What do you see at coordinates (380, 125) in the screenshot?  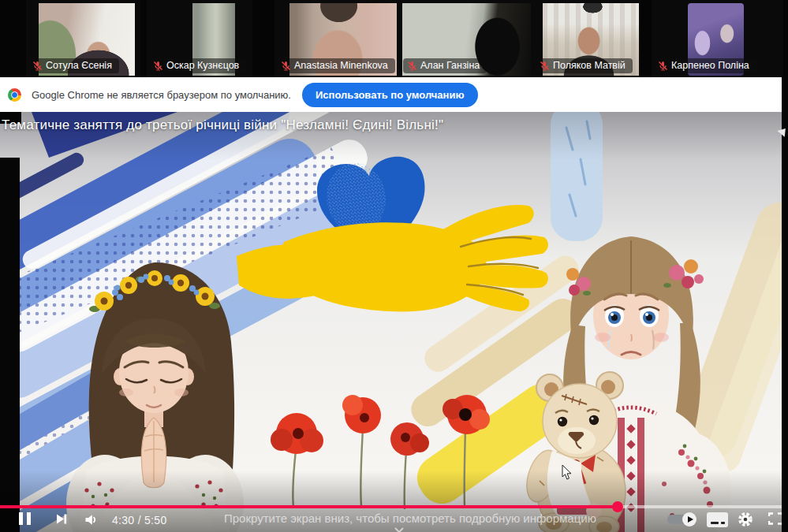 I see `video-title: Тематичне заняття до третьої річниці вій…` at bounding box center [380, 125].